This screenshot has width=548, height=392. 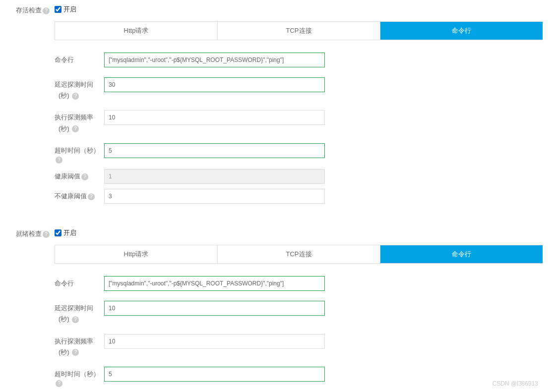 What do you see at coordinates (79, 377) in the screenshot?
I see `readiness-timeout-label: 超时时间（秒）?` at bounding box center [79, 377].